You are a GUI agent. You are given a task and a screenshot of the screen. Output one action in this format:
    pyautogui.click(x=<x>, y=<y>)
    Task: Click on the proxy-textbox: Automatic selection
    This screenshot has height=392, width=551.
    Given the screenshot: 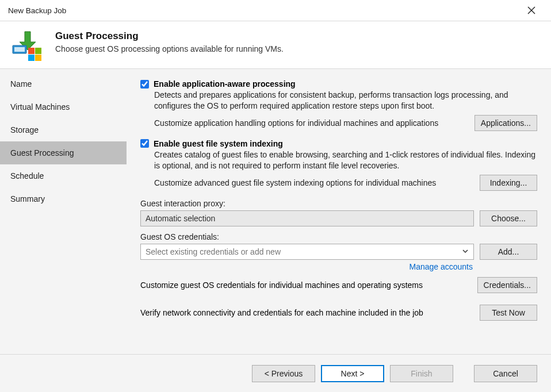 What is the action you would take?
    pyautogui.click(x=307, y=218)
    